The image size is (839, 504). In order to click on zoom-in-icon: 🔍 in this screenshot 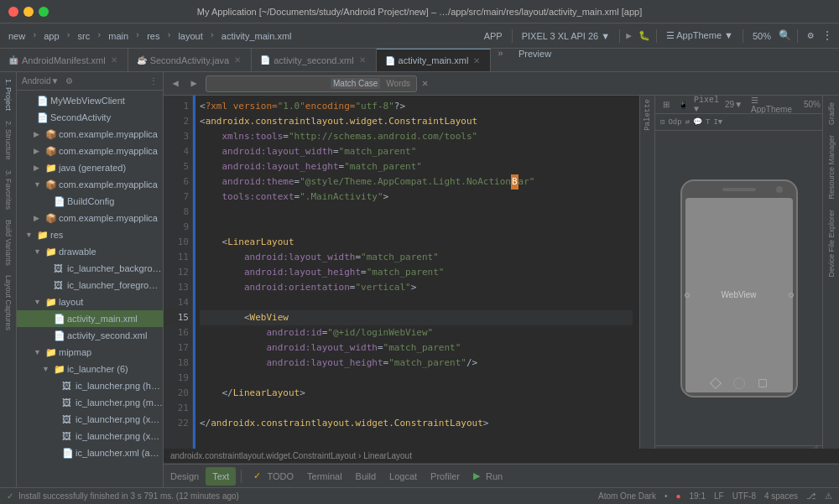, I will do `click(784, 36)`.